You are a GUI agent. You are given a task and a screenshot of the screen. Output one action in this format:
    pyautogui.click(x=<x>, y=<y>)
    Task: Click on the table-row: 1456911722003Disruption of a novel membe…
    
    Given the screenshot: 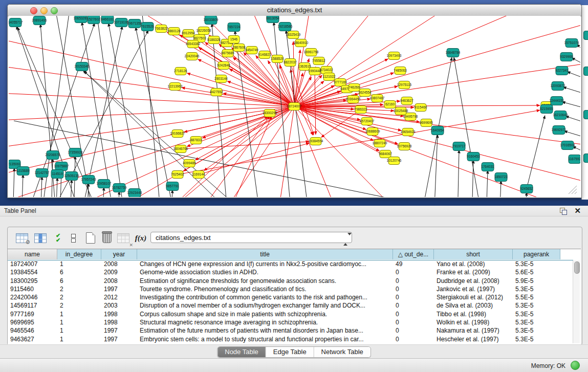 What is the action you would take?
    pyautogui.click(x=291, y=305)
    